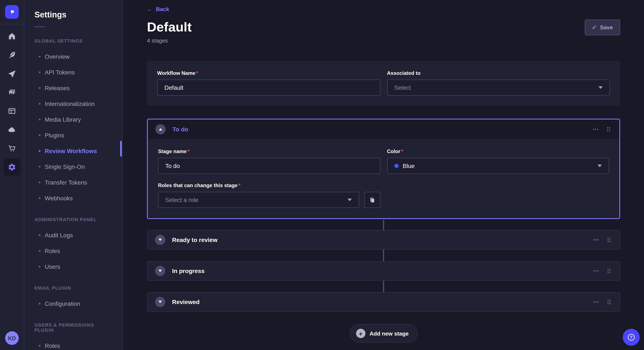  I want to click on stage-roles-field: Roles that can change this stage* Select…, so click(269, 195).